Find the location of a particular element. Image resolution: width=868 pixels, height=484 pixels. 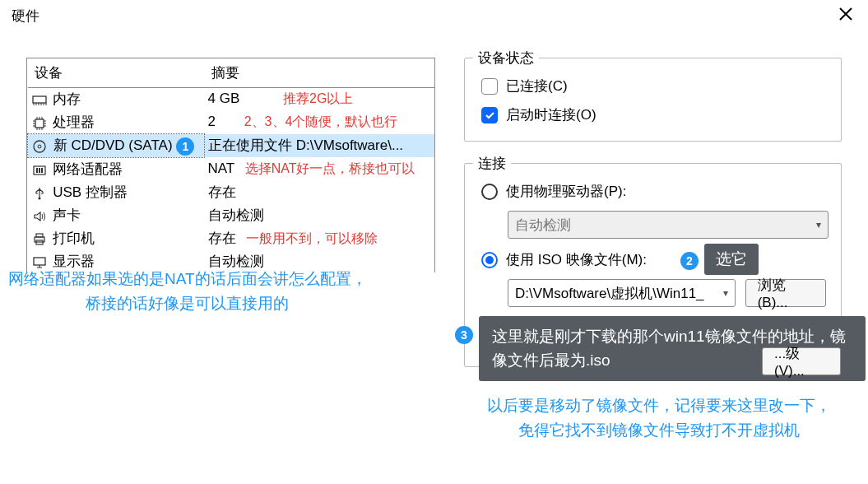

device-name: 处理器 is located at coordinates (74, 122).